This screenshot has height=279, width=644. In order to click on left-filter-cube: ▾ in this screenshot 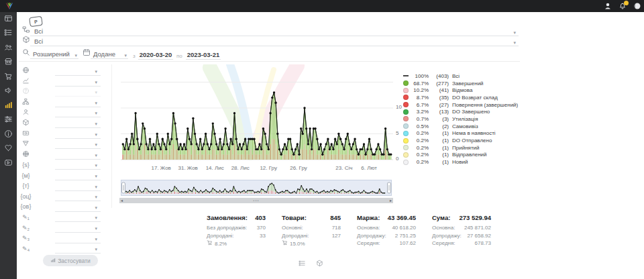, I will do `click(62, 123)`.